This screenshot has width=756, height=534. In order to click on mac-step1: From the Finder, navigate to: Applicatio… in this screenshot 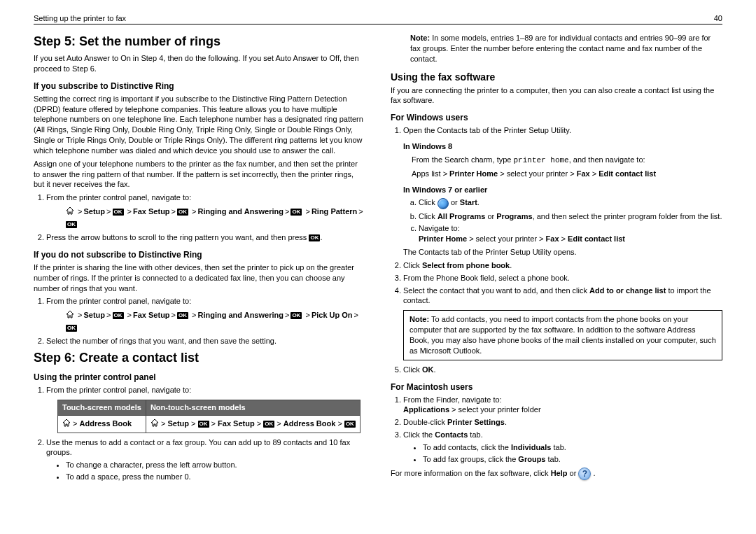, I will do `click(563, 405)`.